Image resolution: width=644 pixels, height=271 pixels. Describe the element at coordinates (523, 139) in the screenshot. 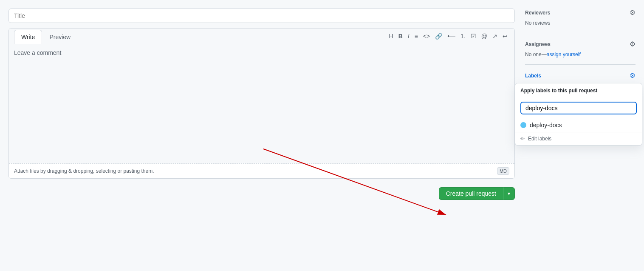

I see `pencil-icon: ✏` at that location.